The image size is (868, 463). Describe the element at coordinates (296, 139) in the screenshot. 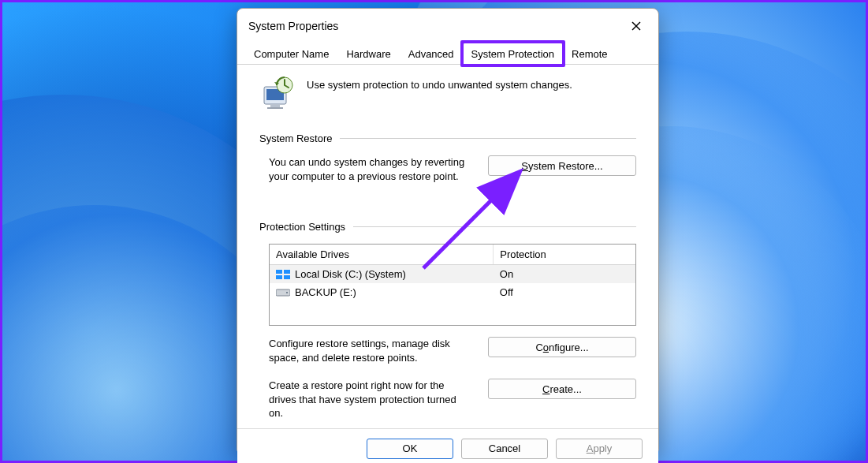

I see `group-system-restore-label: System Restore` at that location.